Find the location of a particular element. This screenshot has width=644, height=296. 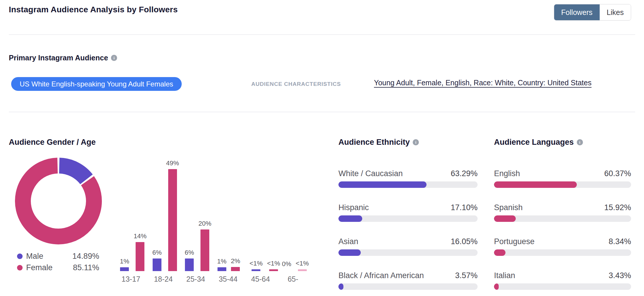

primary-audience-heading-text: Primary Instagram Audience is located at coordinates (58, 58).